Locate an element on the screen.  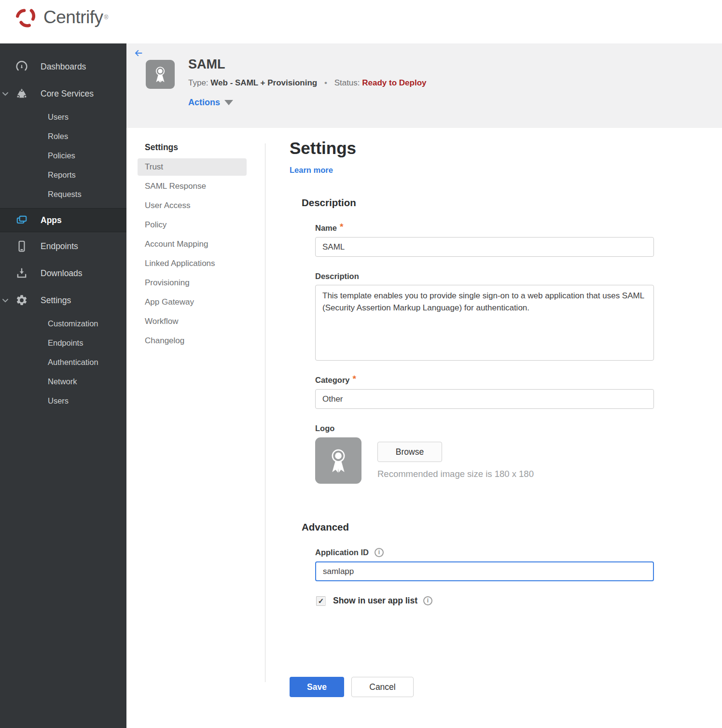
sidebar-item-requests: Requests is located at coordinates (63, 194).